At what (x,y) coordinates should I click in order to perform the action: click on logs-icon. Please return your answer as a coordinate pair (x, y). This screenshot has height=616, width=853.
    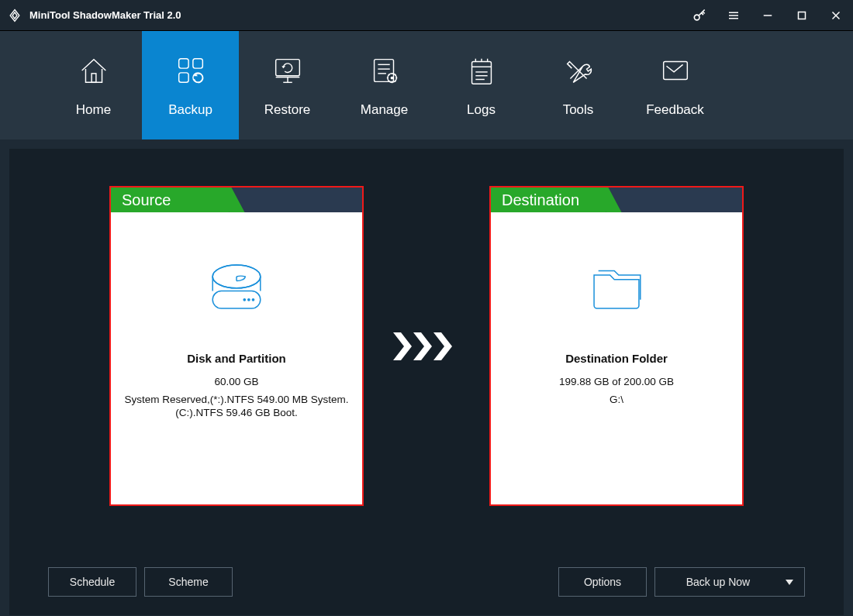
    Looking at the image, I should click on (482, 71).